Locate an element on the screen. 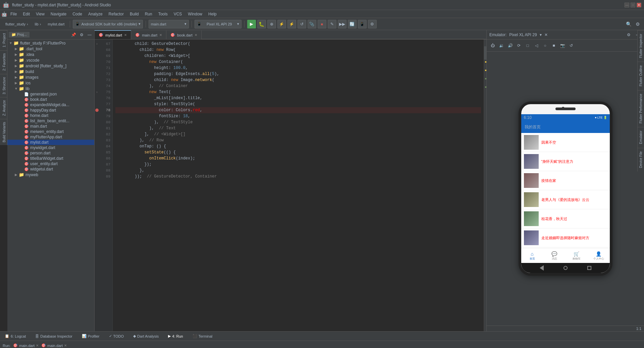 This screenshot has height=348, width=644. tab-book-close: ✕ is located at coordinates (196, 35).